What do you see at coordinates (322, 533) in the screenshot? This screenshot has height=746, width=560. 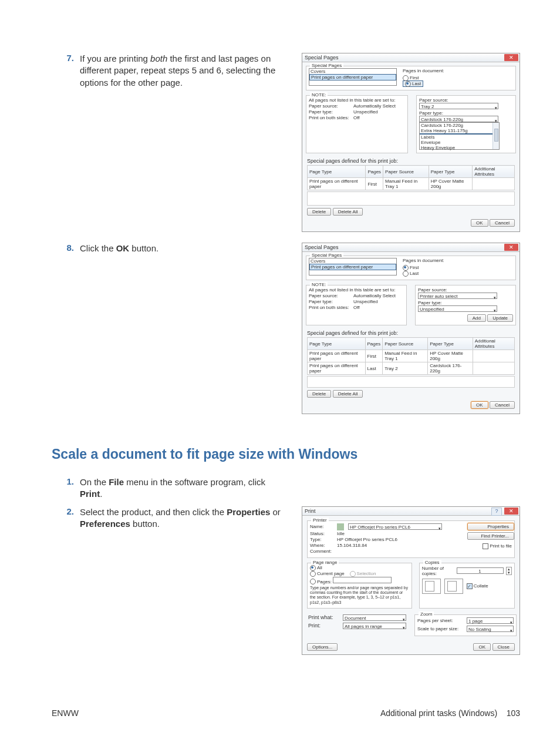 I see `lbl: Status:` at bounding box center [322, 533].